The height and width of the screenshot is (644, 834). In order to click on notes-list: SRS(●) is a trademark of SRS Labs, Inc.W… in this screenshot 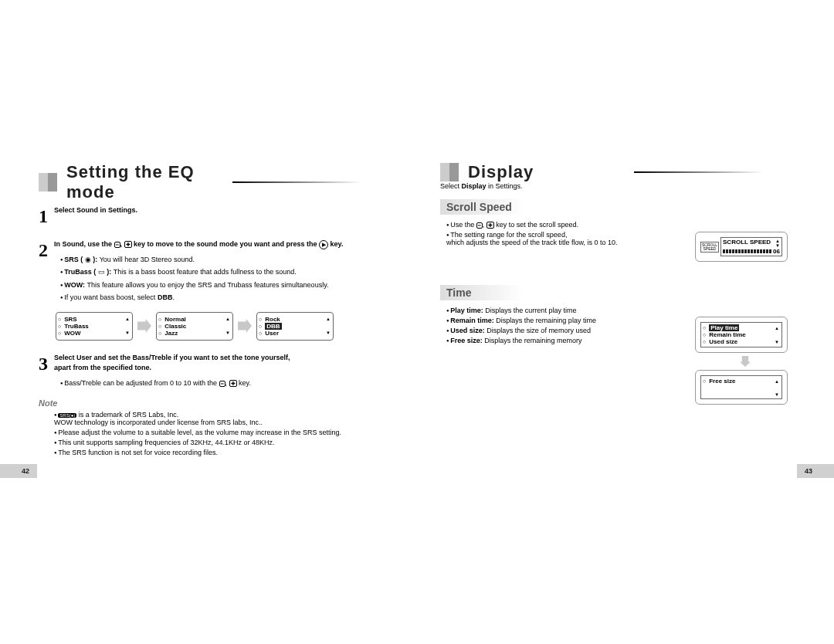, I will do `click(221, 434)`.